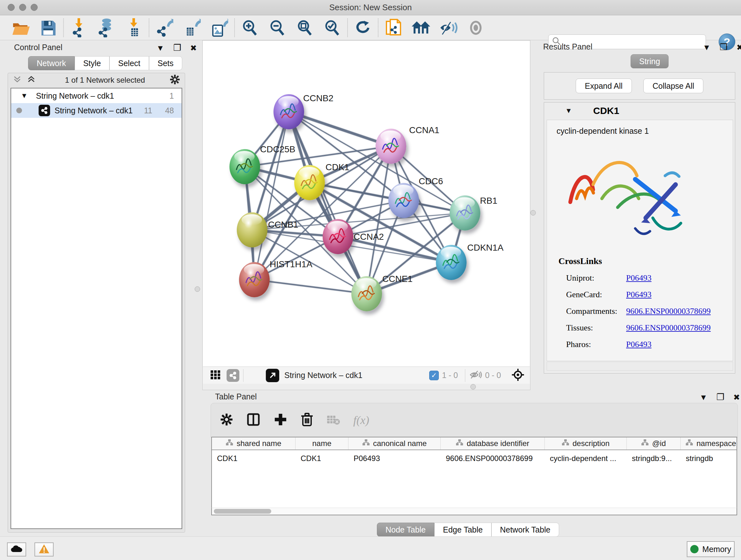 The height and width of the screenshot is (560, 741). Describe the element at coordinates (338, 237) in the screenshot. I see `graph-node-ccna2` at that location.